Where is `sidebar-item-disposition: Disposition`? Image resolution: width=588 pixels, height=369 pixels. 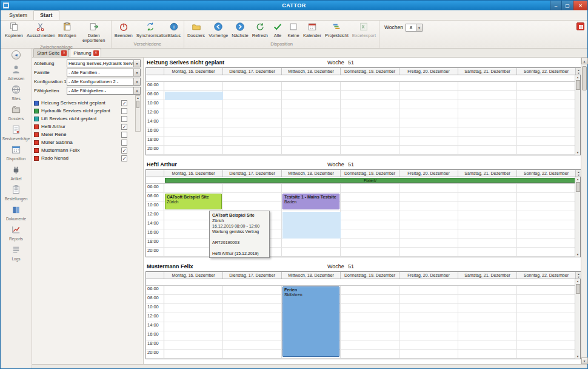
sidebar-item-disposition: Disposition is located at coordinates (16, 153).